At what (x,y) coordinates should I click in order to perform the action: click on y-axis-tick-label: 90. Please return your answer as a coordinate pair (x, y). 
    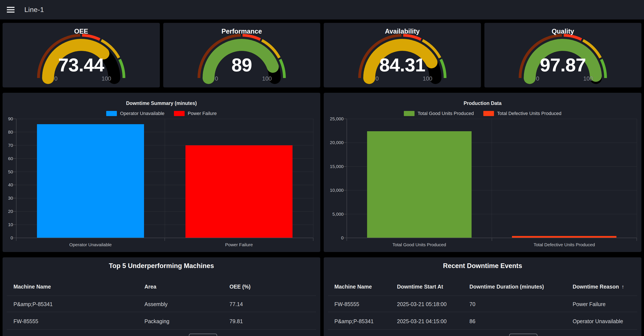
    Looking at the image, I should click on (8, 119).